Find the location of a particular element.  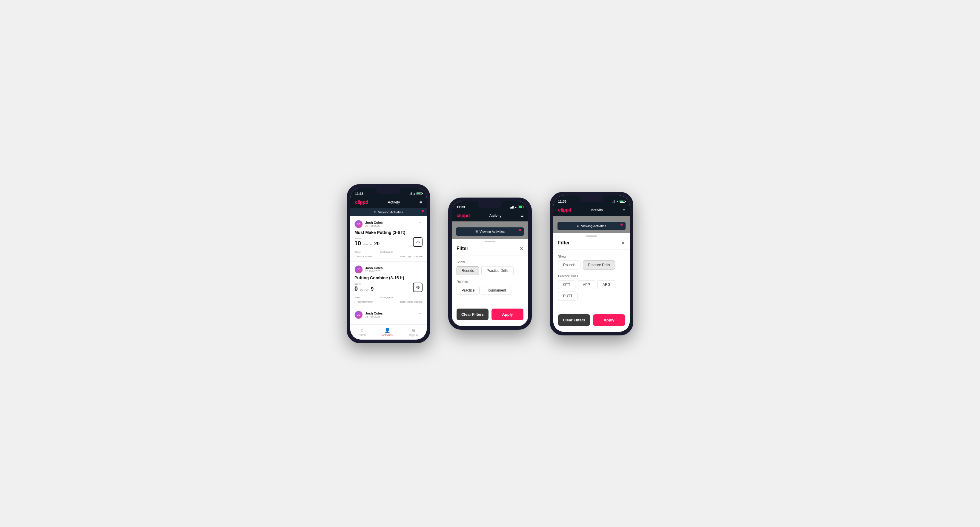

signal-icon is located at coordinates (410, 194).